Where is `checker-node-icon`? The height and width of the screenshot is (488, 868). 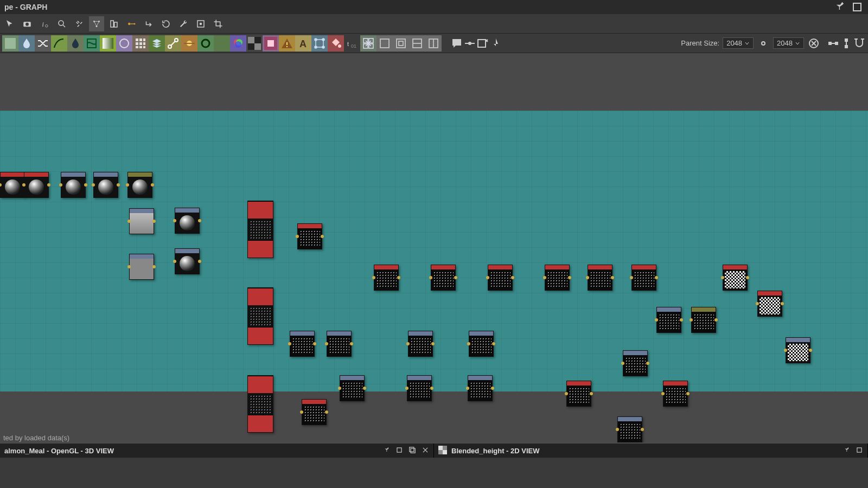
checker-node-icon is located at coordinates (254, 43).